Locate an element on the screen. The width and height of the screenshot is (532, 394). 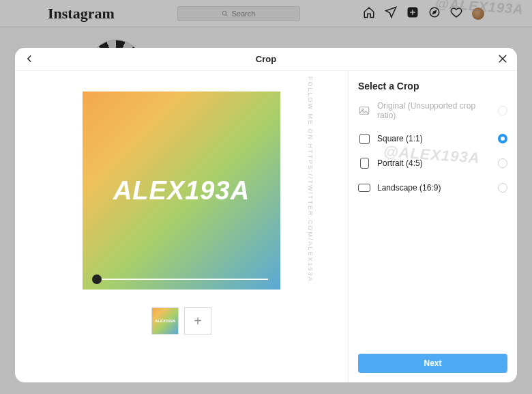
preview-image-text: ALEX193A is located at coordinates (181, 191).